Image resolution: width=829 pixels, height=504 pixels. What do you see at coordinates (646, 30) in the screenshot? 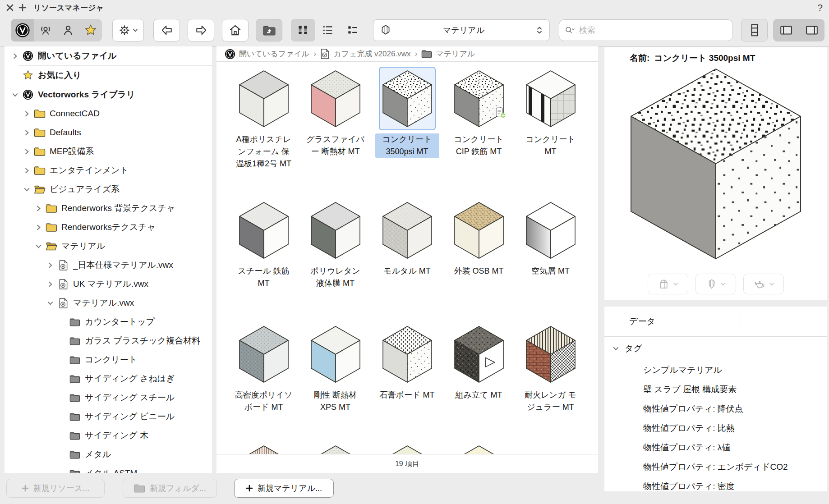
I see `search-field` at bounding box center [646, 30].